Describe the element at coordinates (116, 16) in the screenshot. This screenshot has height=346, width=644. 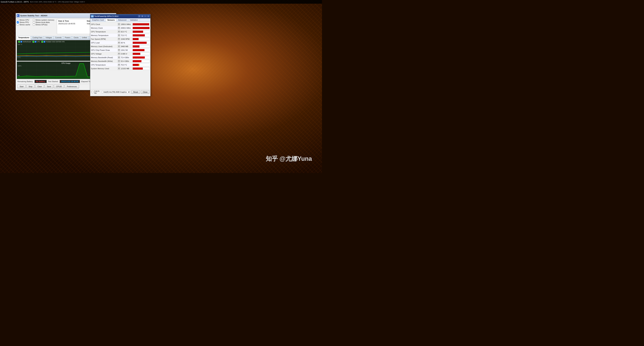
I see `gpuz-title: TechPowerUp GPU-Z 2.55.0` at that location.